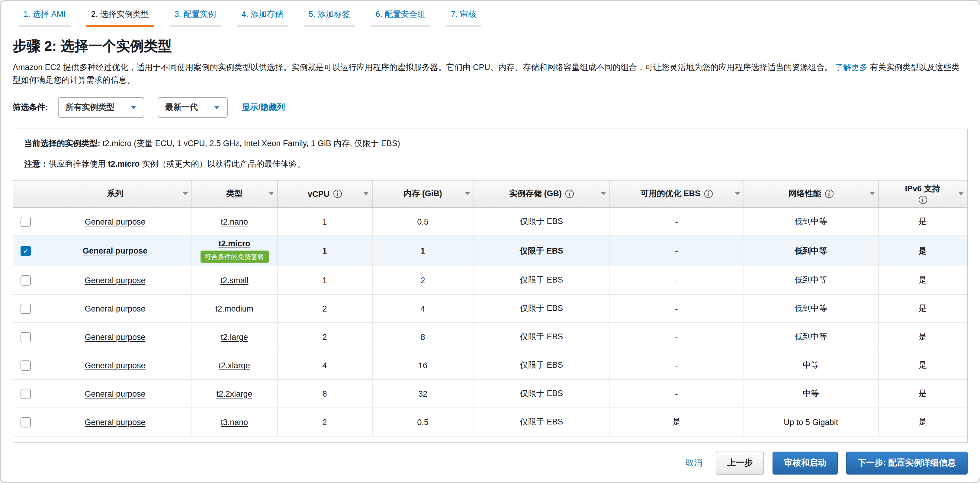  What do you see at coordinates (124, 164) in the screenshot?
I see `note-instance-type: t2.micro` at bounding box center [124, 164].